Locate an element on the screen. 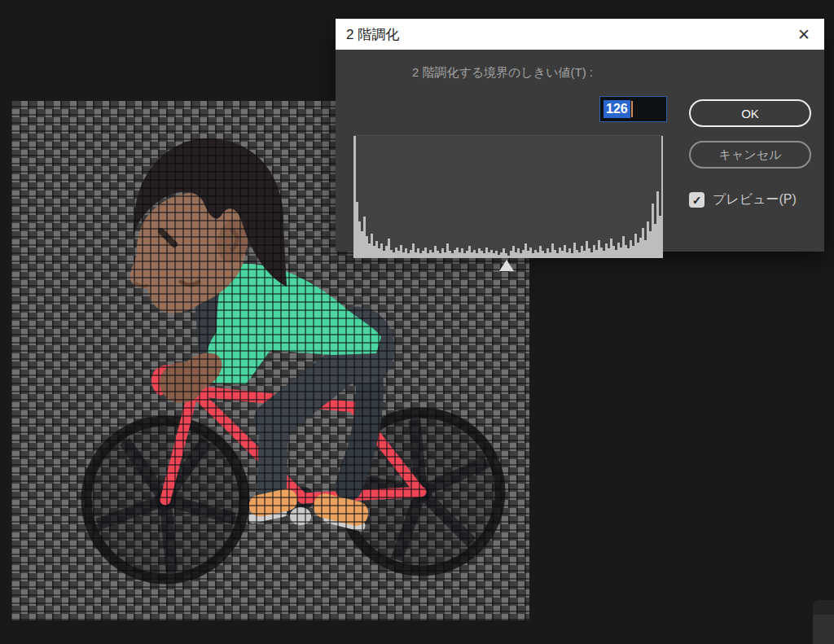 Image resolution: width=834 pixels, height=644 pixels. threshold-label: 2 階調化する境界のしきい値(T) : is located at coordinates (476, 73).